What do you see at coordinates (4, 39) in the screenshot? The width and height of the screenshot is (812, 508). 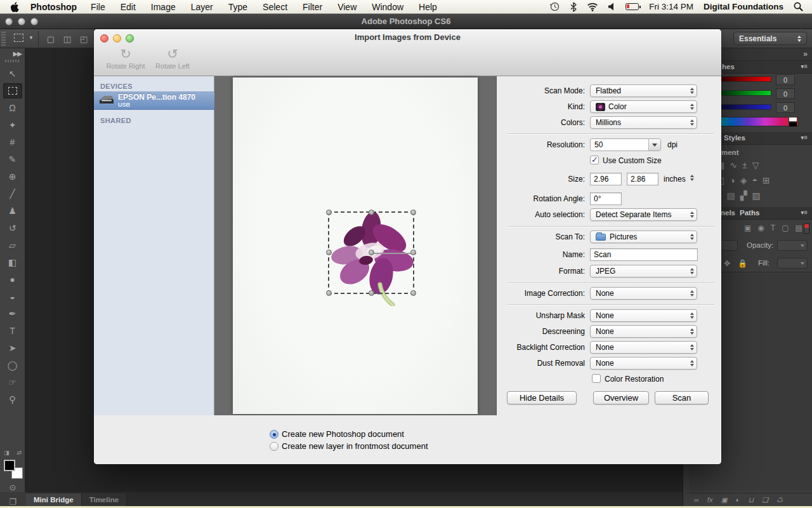 I see `options-bar-grip` at bounding box center [4, 39].